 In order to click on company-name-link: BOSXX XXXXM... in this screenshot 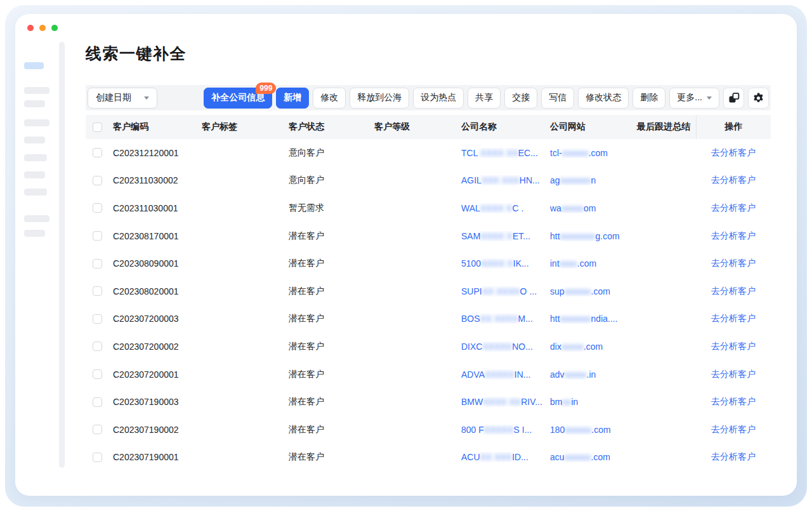, I will do `click(506, 319)`.